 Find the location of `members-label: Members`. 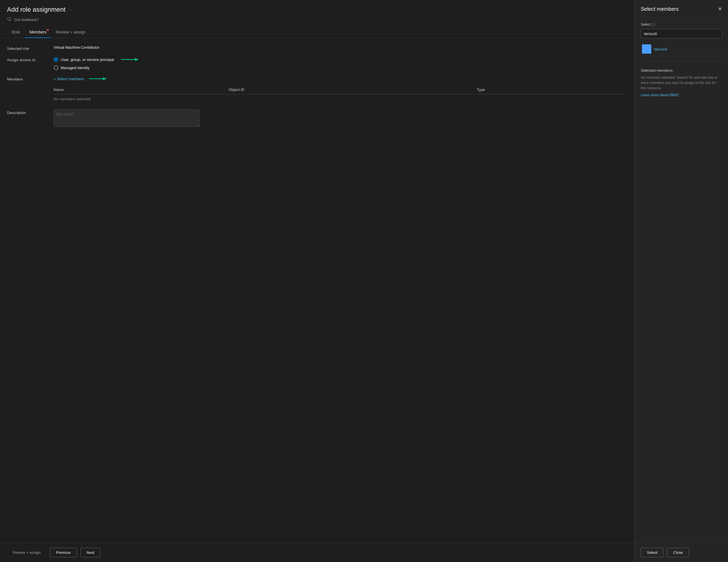

members-label: Members is located at coordinates (30, 79).